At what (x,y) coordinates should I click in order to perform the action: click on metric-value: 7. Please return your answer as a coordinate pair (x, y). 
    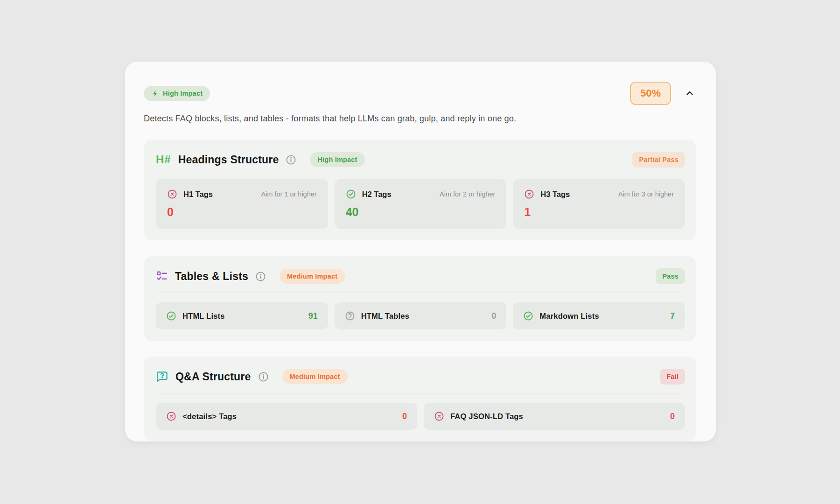
    Looking at the image, I should click on (672, 316).